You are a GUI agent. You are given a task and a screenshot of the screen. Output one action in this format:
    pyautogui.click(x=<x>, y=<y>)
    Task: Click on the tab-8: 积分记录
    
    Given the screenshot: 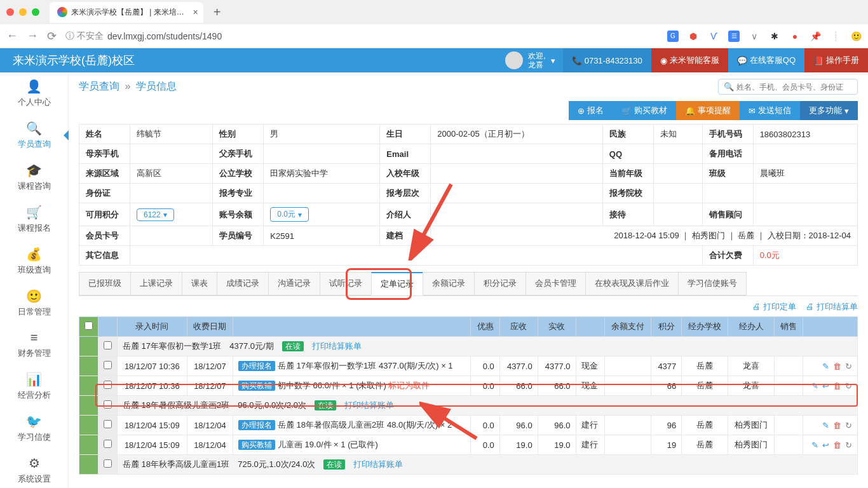 What is the action you would take?
    pyautogui.click(x=500, y=283)
    